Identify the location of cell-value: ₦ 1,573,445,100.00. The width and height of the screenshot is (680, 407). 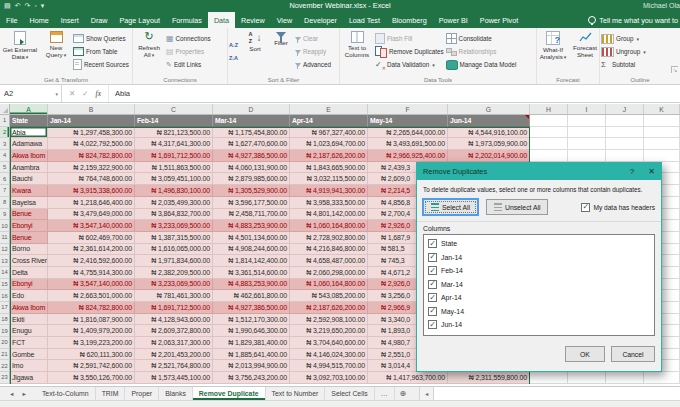
(174, 378).